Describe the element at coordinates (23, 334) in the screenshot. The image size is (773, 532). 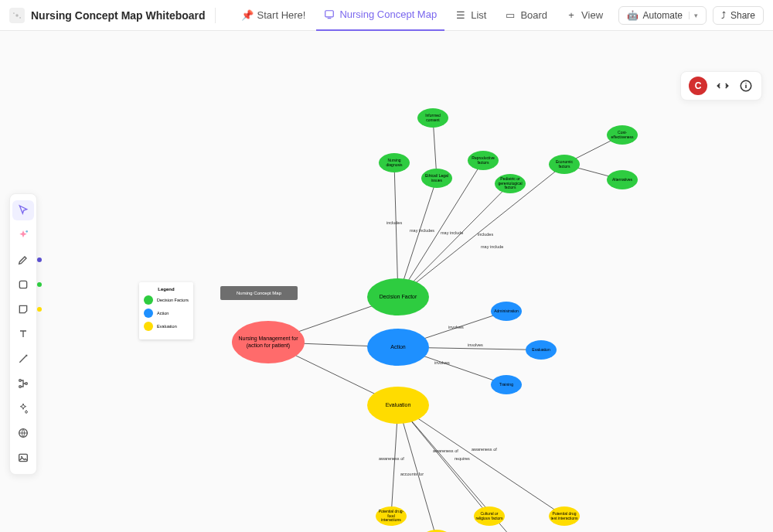
I see `drawing-toolbar` at that location.